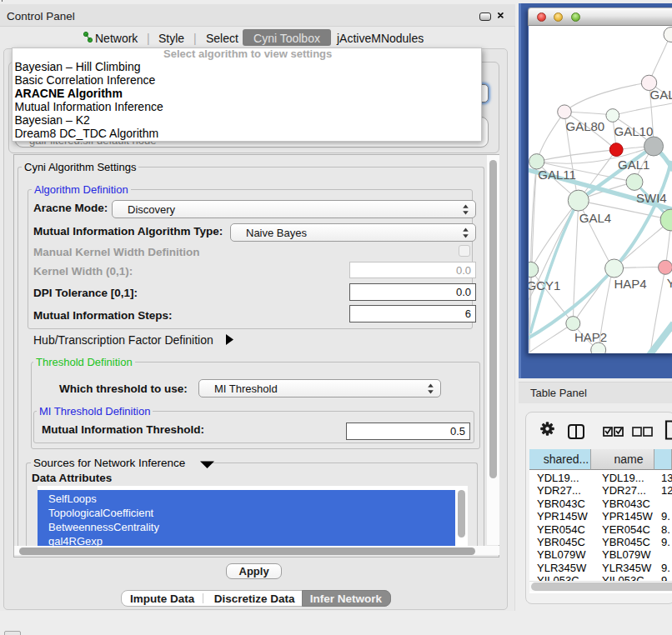  What do you see at coordinates (557, 175) in the screenshot?
I see `svg-text: GAL11` at bounding box center [557, 175].